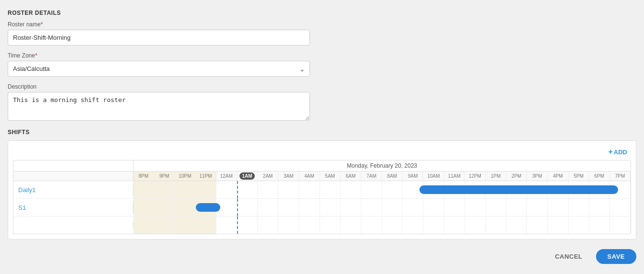  Describe the element at coordinates (600, 176) in the screenshot. I see `hour-cell: 6PM` at that location.